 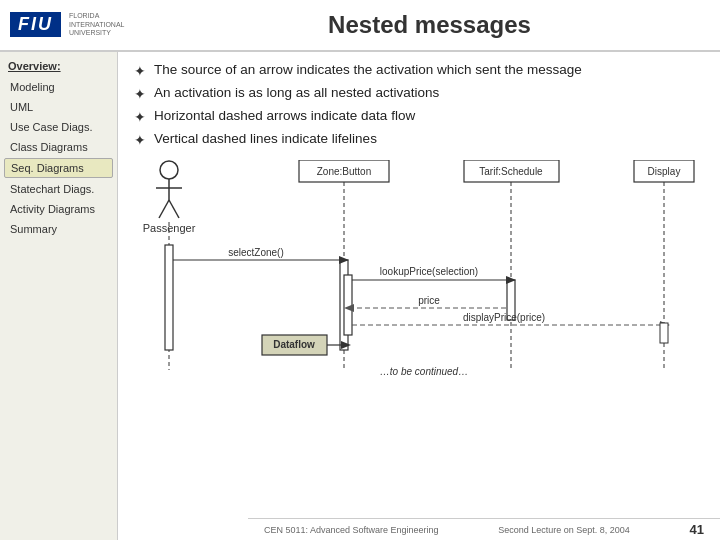 What do you see at coordinates (419, 70) in the screenshot?
I see `bullet-1: ✦ The source of an arrow indicates the a…` at bounding box center [419, 70].